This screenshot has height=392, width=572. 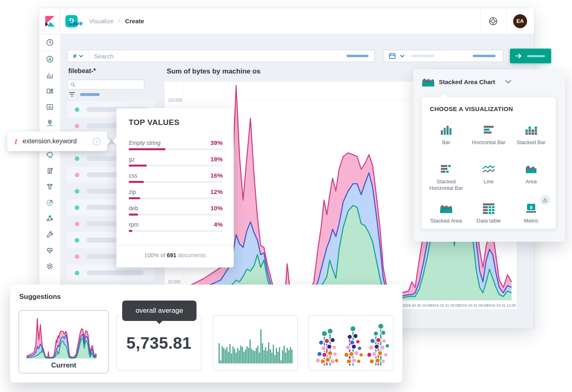 What do you see at coordinates (445, 305) in the screenshot?
I see `x-axis-tick: 2019-10-31 00:00` at bounding box center [445, 305].